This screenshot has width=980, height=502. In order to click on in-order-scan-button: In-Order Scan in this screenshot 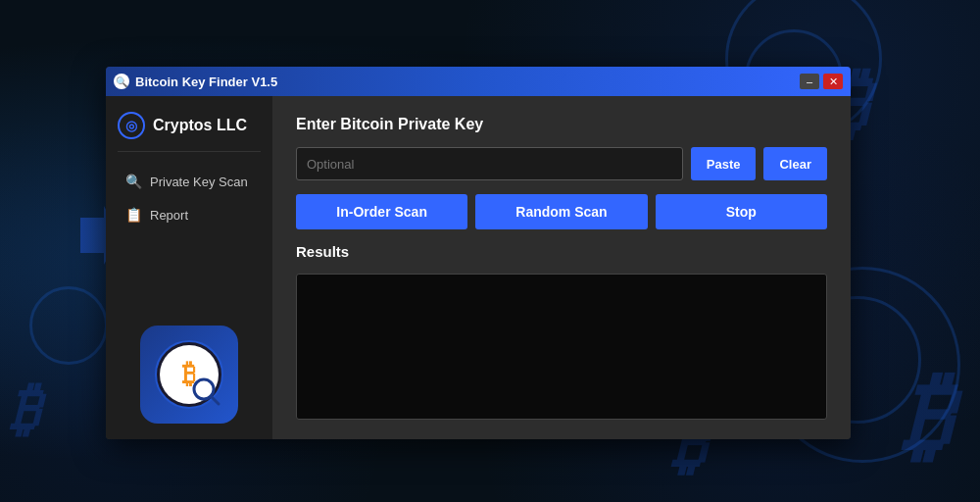, I will do `click(382, 212)`.